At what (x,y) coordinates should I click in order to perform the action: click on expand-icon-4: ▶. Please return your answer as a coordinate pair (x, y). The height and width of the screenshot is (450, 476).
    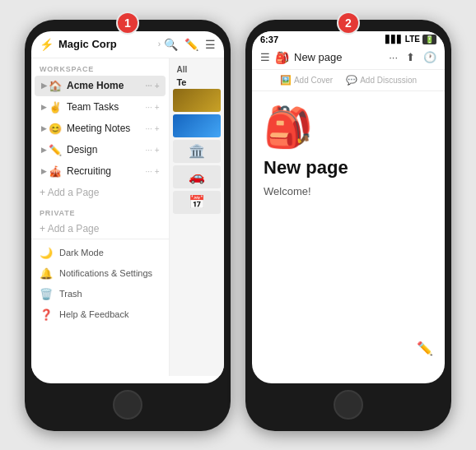
    Looking at the image, I should click on (44, 150).